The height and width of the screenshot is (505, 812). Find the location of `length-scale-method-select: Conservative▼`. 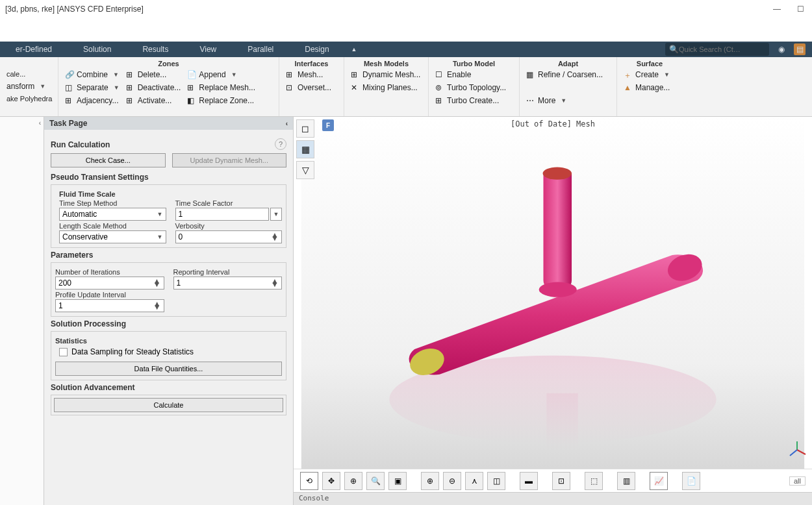

length-scale-method-select: Conservative▼ is located at coordinates (113, 237).